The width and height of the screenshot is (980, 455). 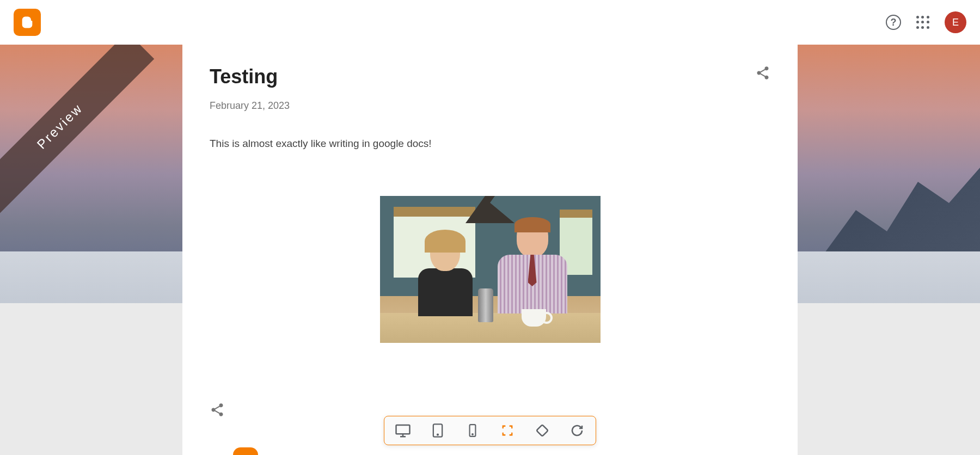 I want to click on post-body: This is almost exactly like writing in g…, so click(x=490, y=144).